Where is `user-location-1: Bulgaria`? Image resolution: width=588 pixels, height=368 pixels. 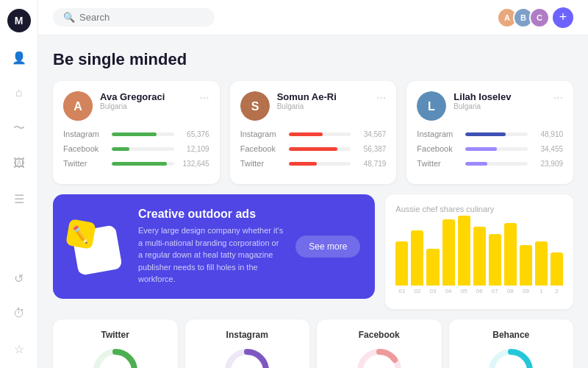
user-location-1: Bulgaria is located at coordinates (146, 106).